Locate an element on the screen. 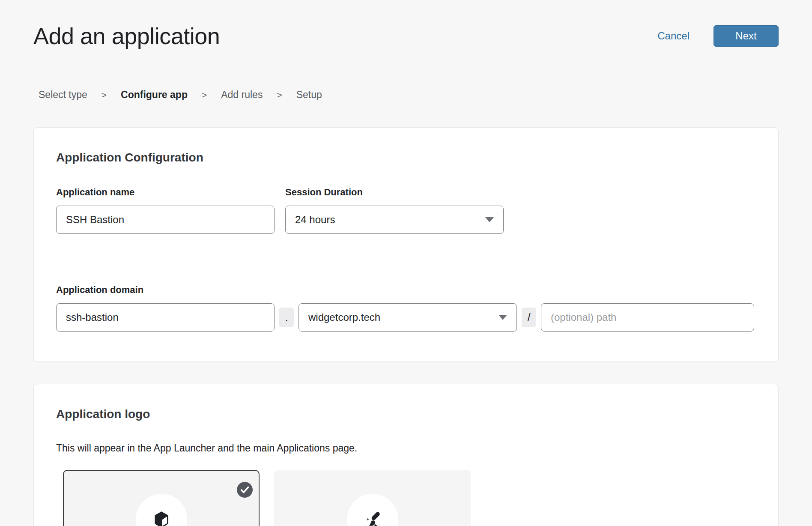  breadcrumb: Select type > Configure app > Add rules … is located at coordinates (406, 95).